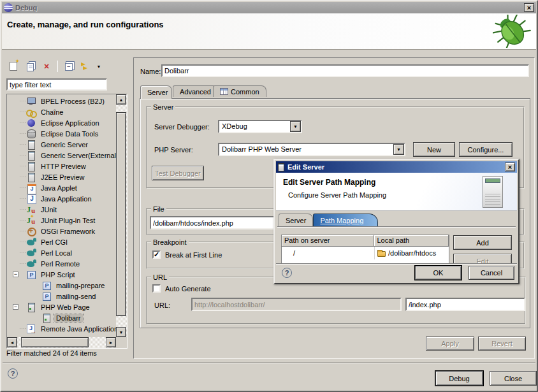  Describe the element at coordinates (529, 8) in the screenshot. I see `window-close-button: ×` at that location.